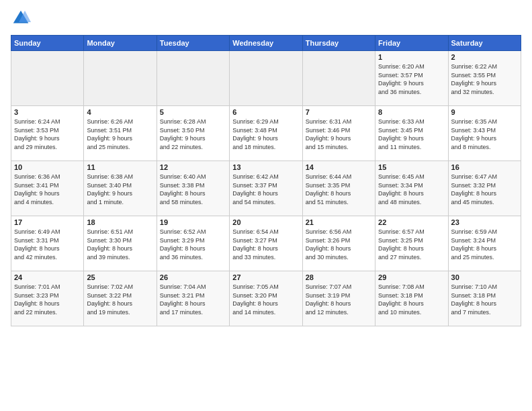  I want to click on day-number: 2, so click(485, 57).